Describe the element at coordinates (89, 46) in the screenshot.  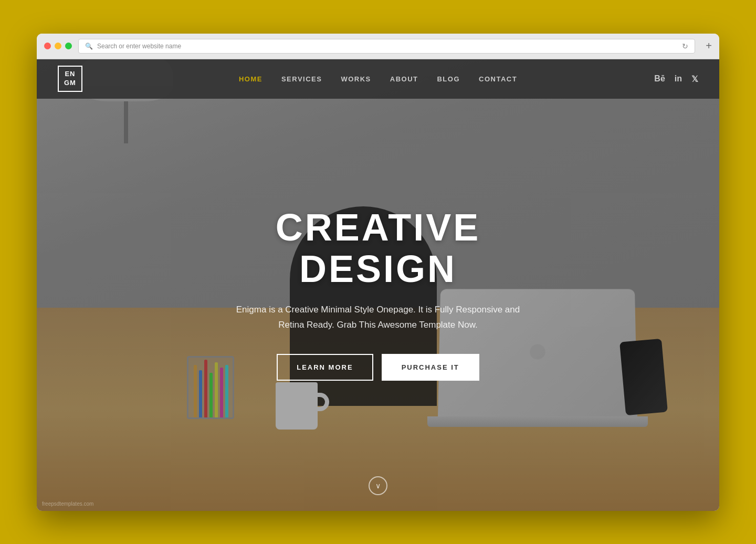
I see `search-icon: 🔍` at that location.